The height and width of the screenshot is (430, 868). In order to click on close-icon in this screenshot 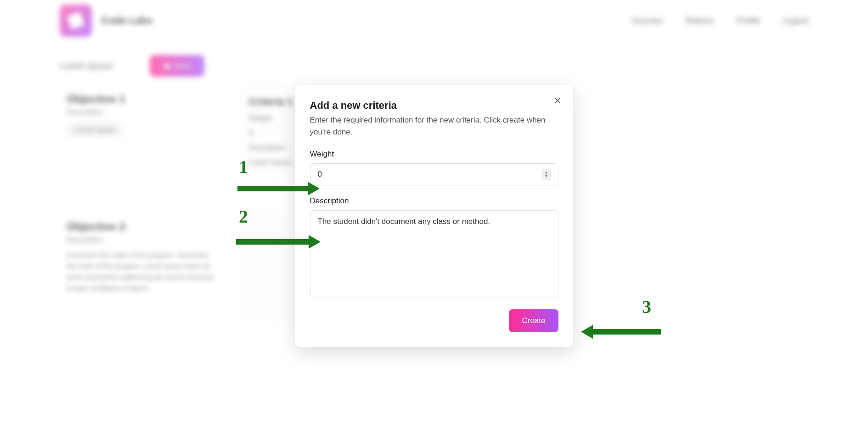, I will do `click(558, 101)`.